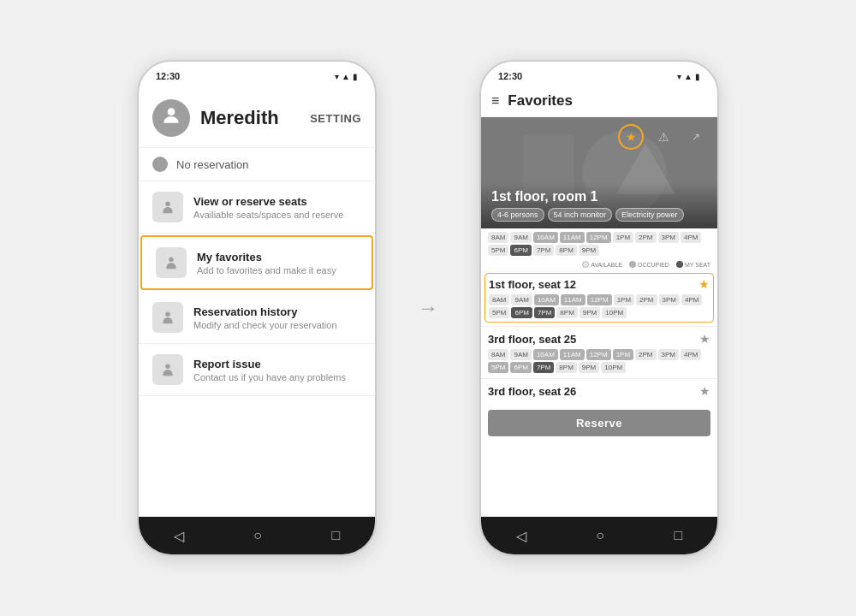 This screenshot has width=856, height=616. What do you see at coordinates (599, 197) in the screenshot?
I see `room-name: 1st floor, room 1` at bounding box center [599, 197].